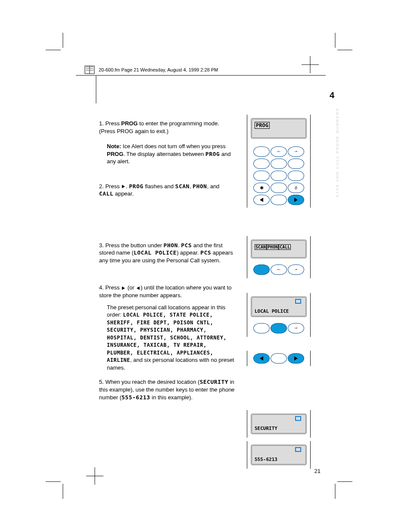 The image size is (411, 532). What do you see at coordinates (262, 270) in the screenshot?
I see `btn-under-scan` at bounding box center [262, 270].